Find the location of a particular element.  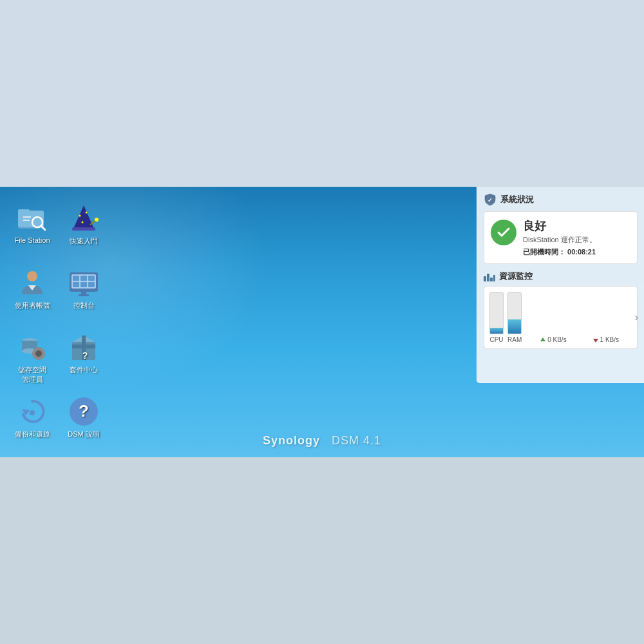

cpu-bar-fill is located at coordinates (497, 331).